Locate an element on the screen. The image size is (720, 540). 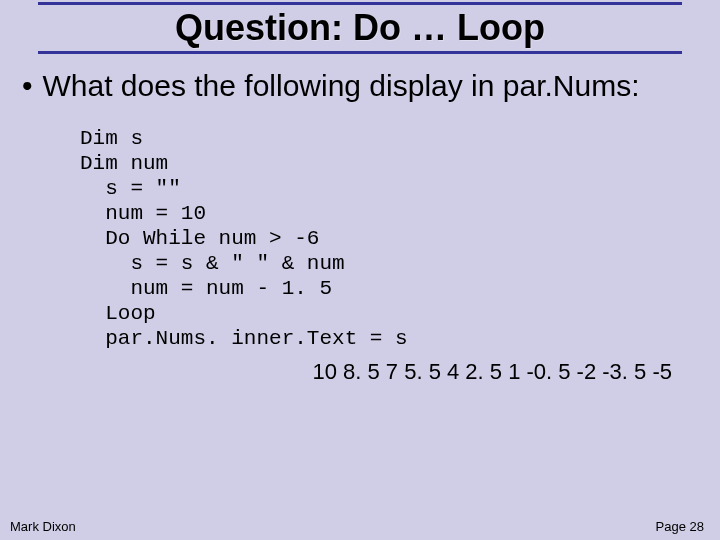
title-block: Question: Do … Loop is located at coordinates (360, 27).